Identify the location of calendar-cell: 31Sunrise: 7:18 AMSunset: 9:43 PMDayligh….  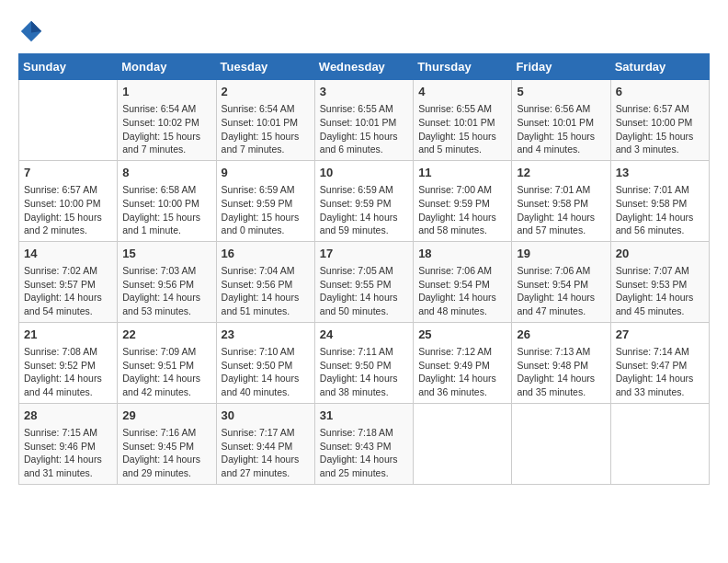
(364, 443).